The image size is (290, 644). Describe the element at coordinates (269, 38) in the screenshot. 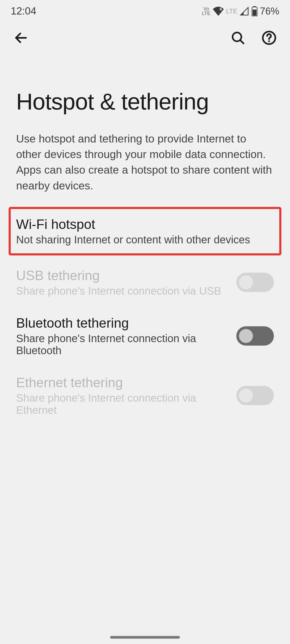

I see `help-button` at that location.